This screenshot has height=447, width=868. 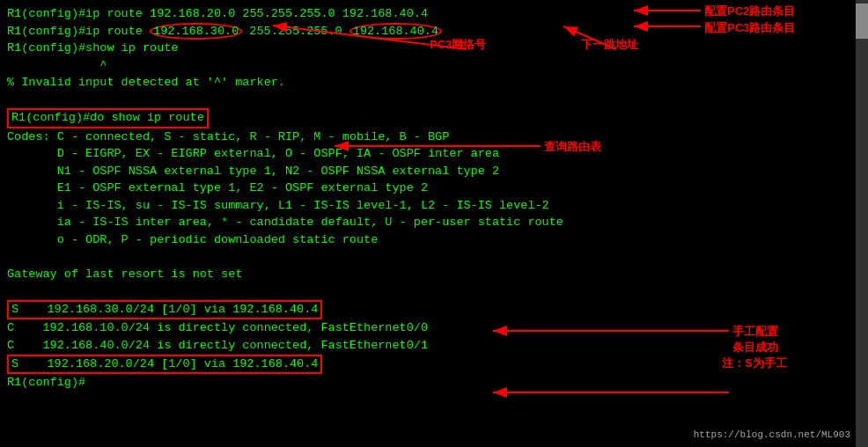 What do you see at coordinates (609, 45) in the screenshot?
I see `annotation-next-hop: 下一跳地址` at bounding box center [609, 45].